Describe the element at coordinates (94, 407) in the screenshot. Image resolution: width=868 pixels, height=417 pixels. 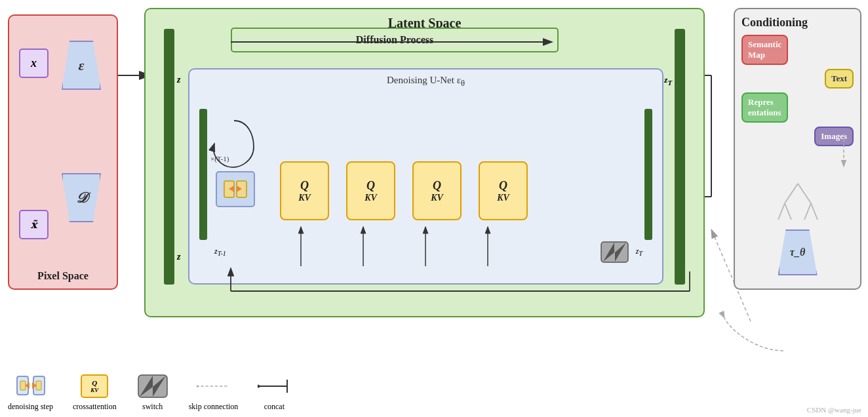
I see `legend-crossattention-label: crossattention` at that location.